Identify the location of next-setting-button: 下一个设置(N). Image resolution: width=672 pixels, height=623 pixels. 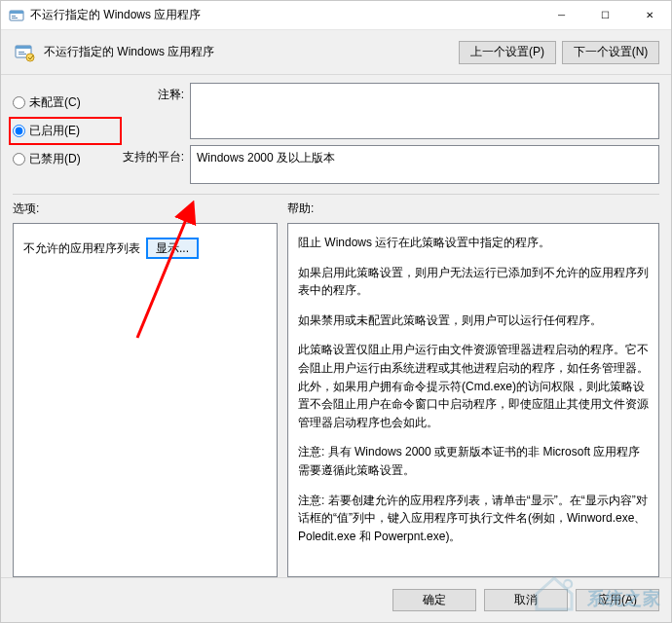
(611, 53).